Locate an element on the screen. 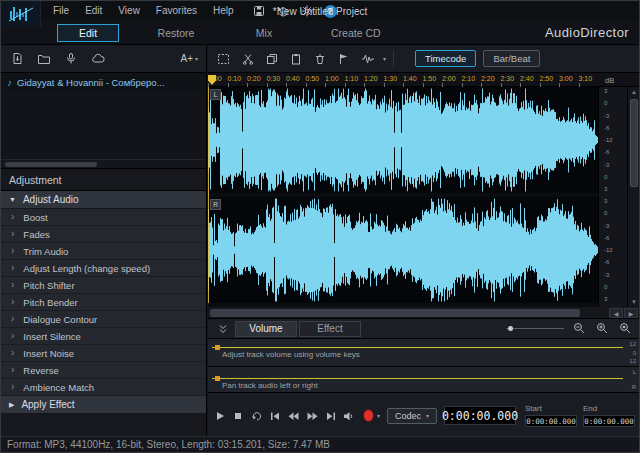  section-label: Adjust Audio is located at coordinates (51, 200).